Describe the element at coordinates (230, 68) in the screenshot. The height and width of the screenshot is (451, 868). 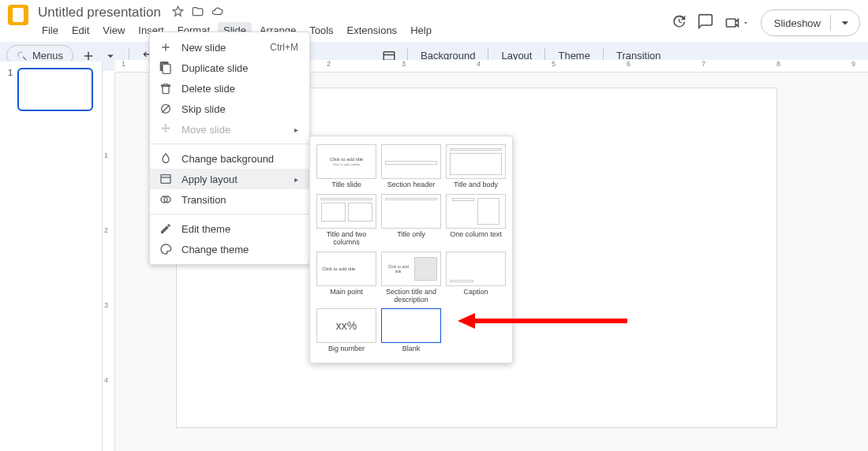
I see `menu-duplicate-slide: Duplicate slide` at that location.